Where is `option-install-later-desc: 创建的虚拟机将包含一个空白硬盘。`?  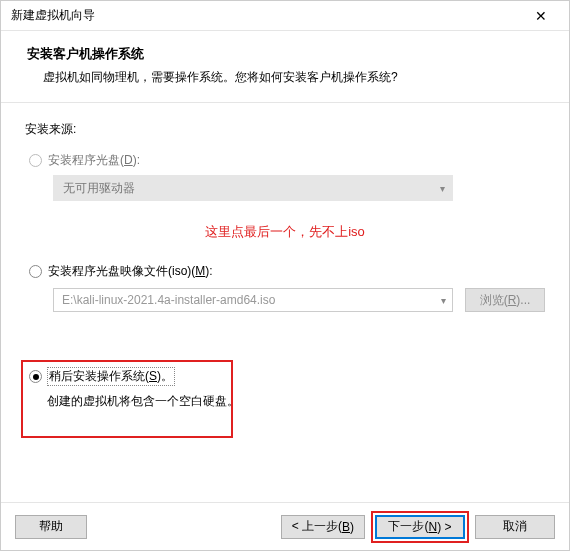
option-install-later-desc: 创建的虚拟机将包含一个空白硬盘。 is located at coordinates (296, 402).